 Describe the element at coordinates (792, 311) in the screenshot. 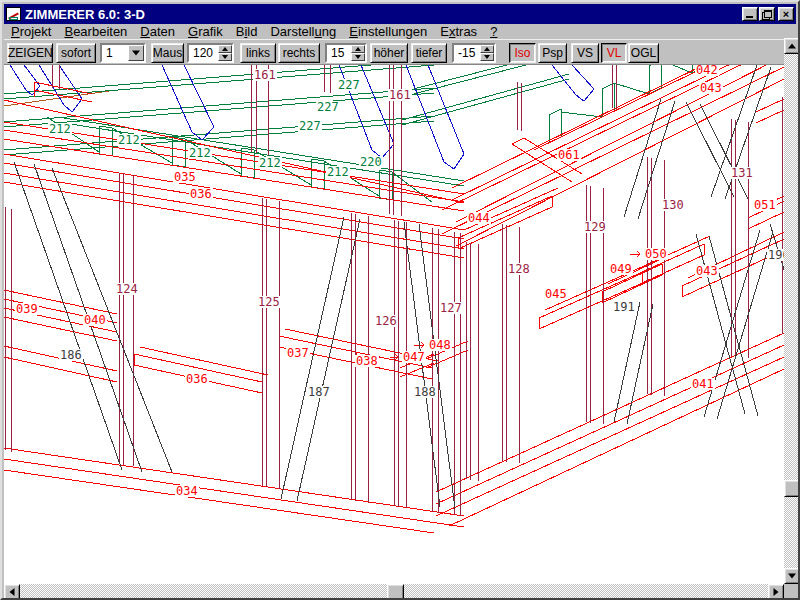

I see `vertical-scrollbar-track` at that location.